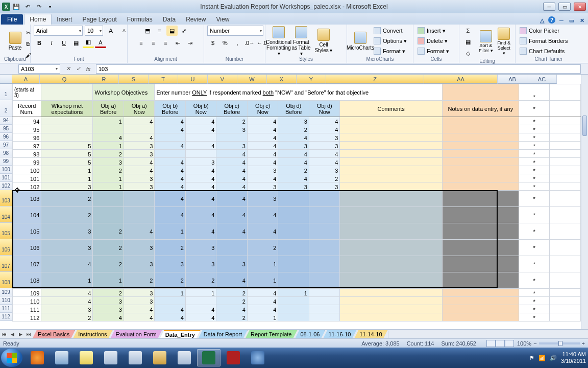  Describe the element at coordinates (213, 43) in the screenshot. I see `currency-icon: $` at that location.